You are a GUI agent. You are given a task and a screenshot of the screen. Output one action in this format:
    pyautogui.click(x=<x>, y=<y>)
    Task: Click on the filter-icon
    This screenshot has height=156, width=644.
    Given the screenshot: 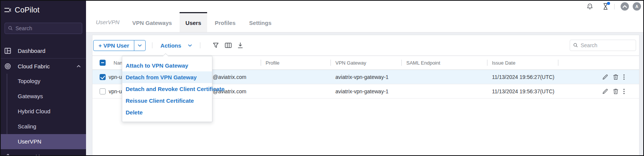 What is the action you would take?
    pyautogui.click(x=216, y=45)
    